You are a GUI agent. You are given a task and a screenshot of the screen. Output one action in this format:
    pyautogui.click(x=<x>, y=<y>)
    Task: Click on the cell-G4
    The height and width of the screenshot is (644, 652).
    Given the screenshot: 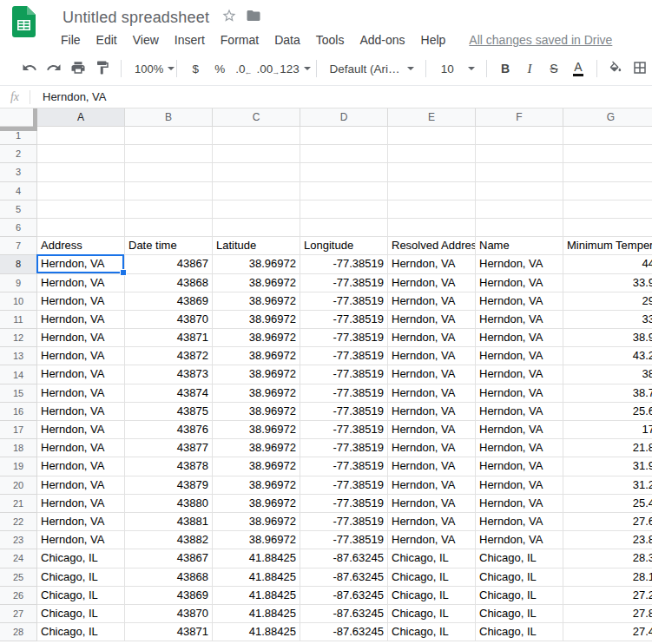 What is the action you would take?
    pyautogui.click(x=608, y=191)
    